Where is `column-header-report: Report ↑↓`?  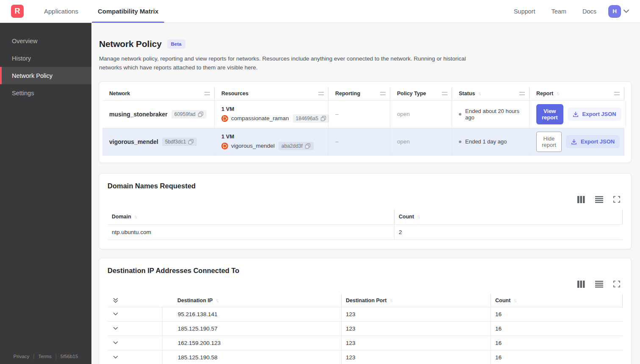
column-header-report: Report ↑↓ is located at coordinates (577, 94).